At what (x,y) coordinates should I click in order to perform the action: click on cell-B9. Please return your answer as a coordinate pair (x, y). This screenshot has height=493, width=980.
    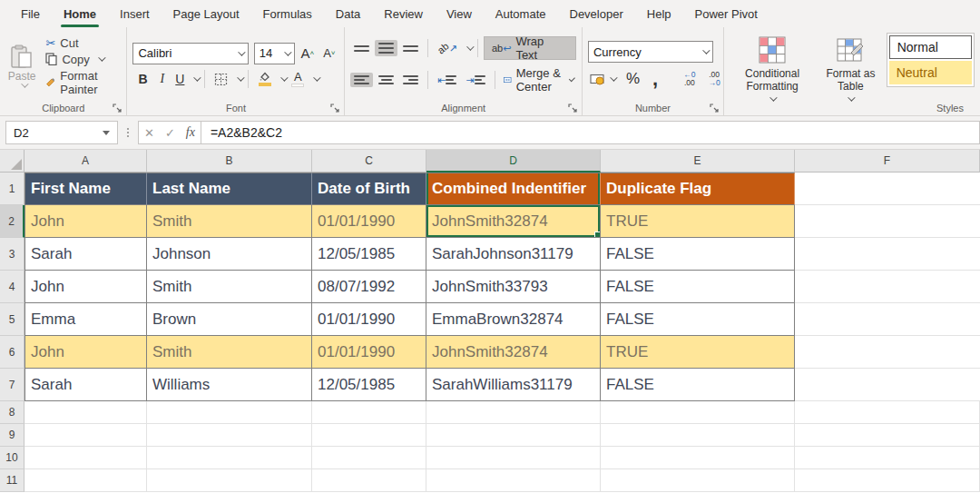
    Looking at the image, I should click on (230, 436).